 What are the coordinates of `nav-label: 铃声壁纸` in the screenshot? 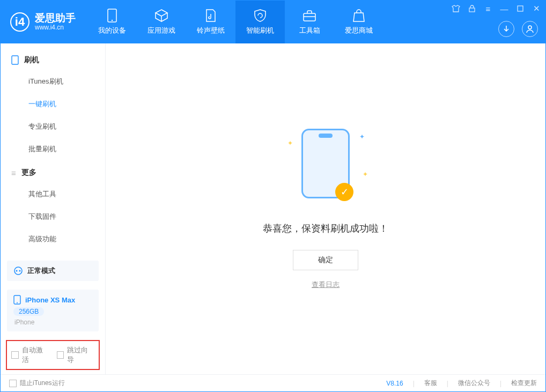 It's located at (211, 31).